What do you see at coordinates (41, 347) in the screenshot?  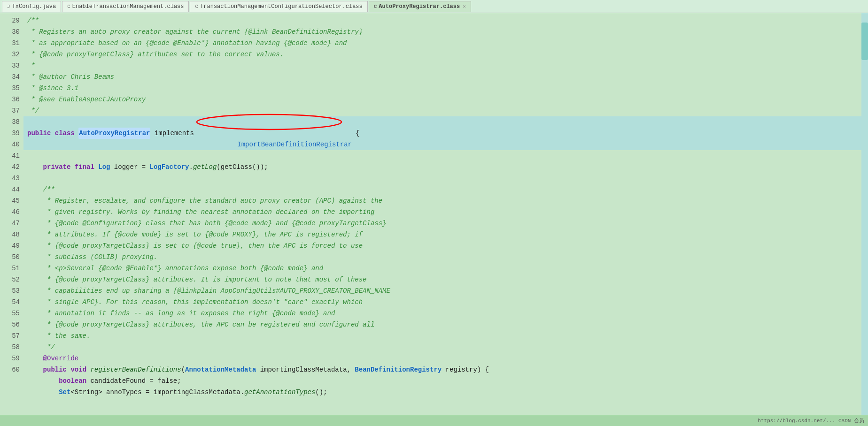 I see `code-text: */` at bounding box center [41, 347].